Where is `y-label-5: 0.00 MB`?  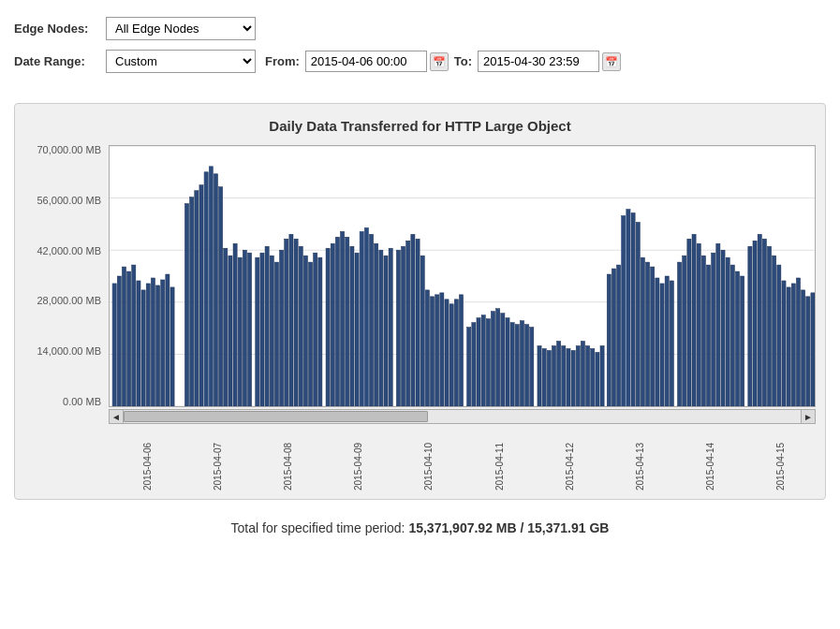 y-label-5: 0.00 MB is located at coordinates (82, 402).